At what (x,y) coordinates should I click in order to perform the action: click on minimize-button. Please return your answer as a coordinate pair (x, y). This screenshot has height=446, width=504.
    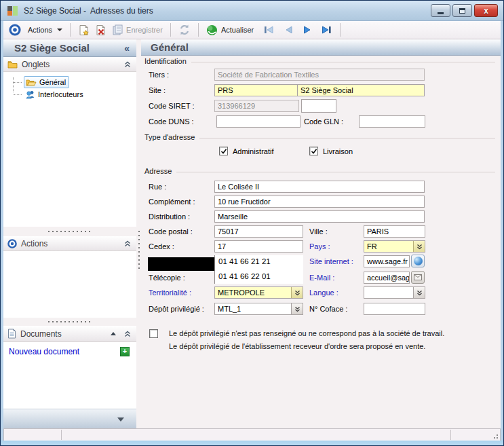
    Looking at the image, I should click on (441, 11).